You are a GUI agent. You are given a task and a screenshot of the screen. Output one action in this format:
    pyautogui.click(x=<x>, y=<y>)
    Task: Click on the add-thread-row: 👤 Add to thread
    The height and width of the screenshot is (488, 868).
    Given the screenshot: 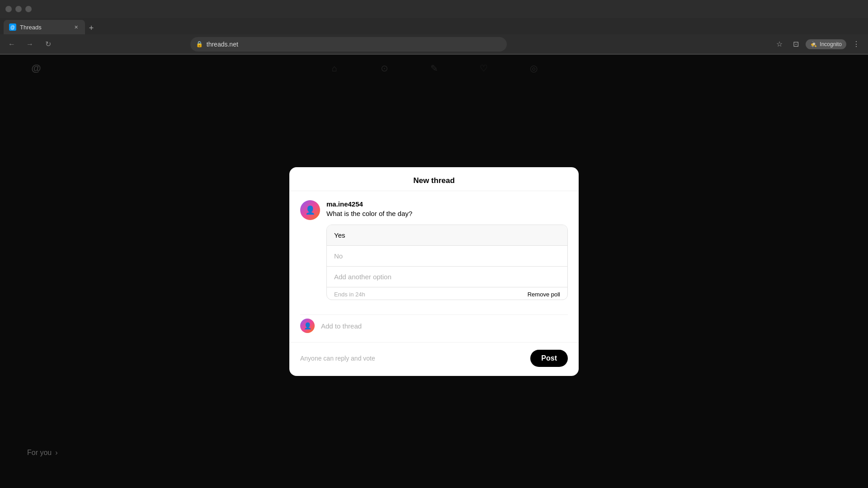 What is the action you would take?
    pyautogui.click(x=434, y=324)
    